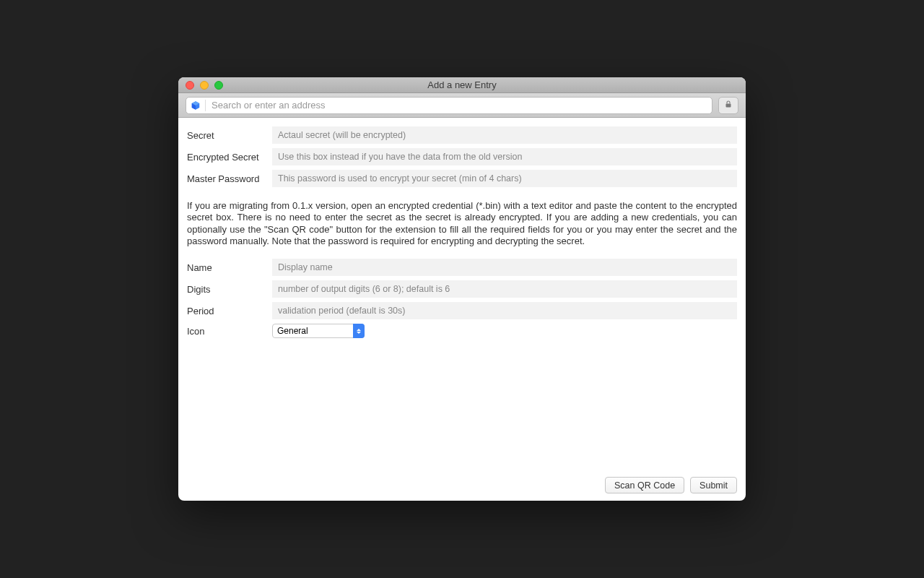  Describe the element at coordinates (230, 267) in the screenshot. I see `name-label: Name` at that location.